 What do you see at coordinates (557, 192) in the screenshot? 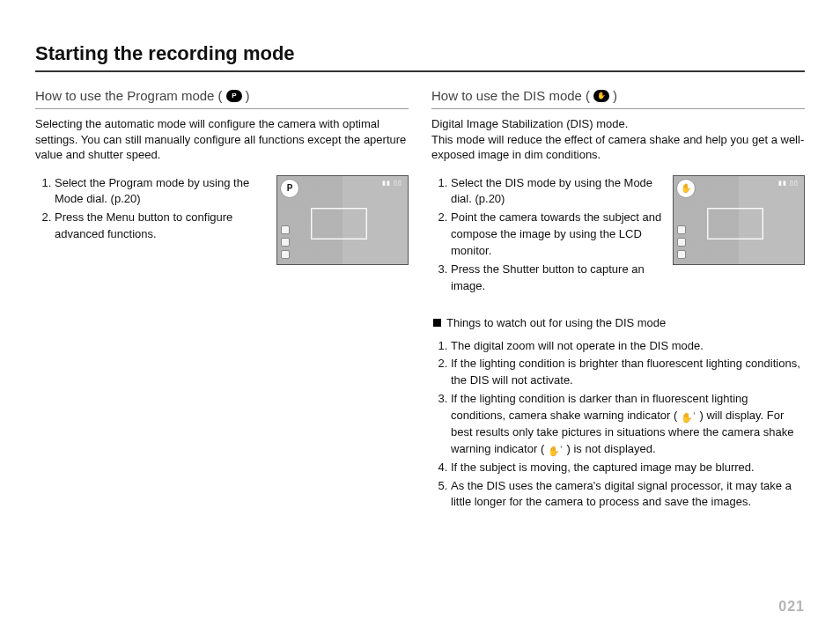
I see `list-item: Select the DIS mode by using the Mode di…` at bounding box center [557, 192].